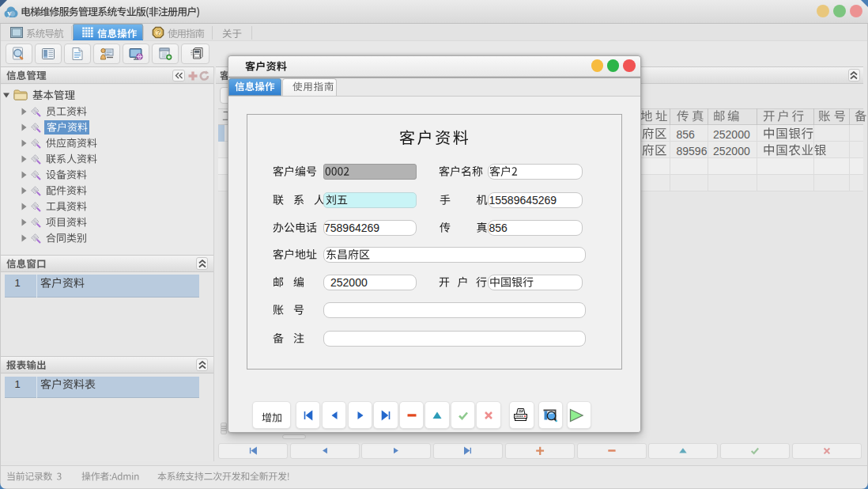  What do you see at coordinates (9, 13) in the screenshot?
I see `svg-text: y` at bounding box center [9, 13].